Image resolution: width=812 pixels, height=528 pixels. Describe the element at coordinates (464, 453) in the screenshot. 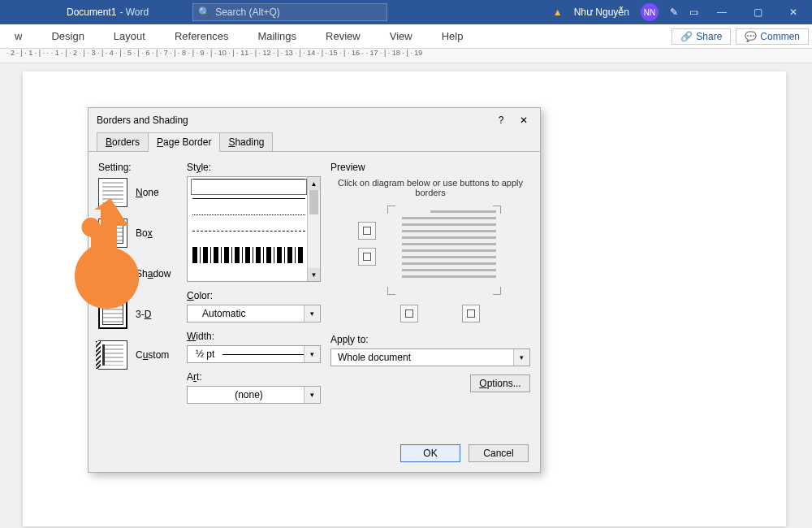

I see `dialog-footer: OK Cancel` at that location.